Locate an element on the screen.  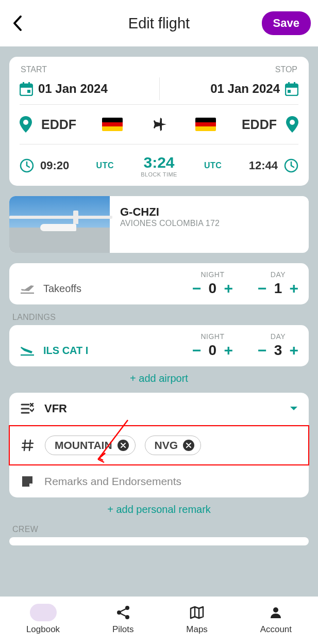
landing-night-minus: − is located at coordinates (197, 350).